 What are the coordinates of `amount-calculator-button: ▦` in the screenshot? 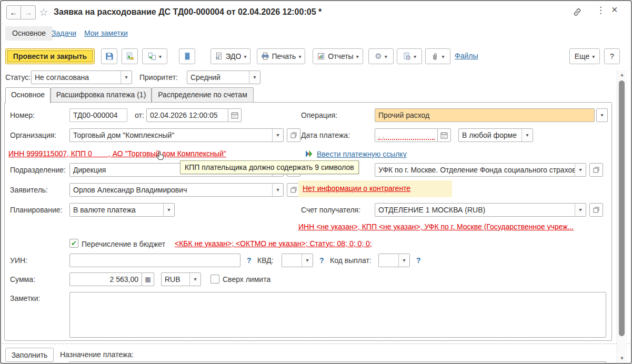 It's located at (148, 279).